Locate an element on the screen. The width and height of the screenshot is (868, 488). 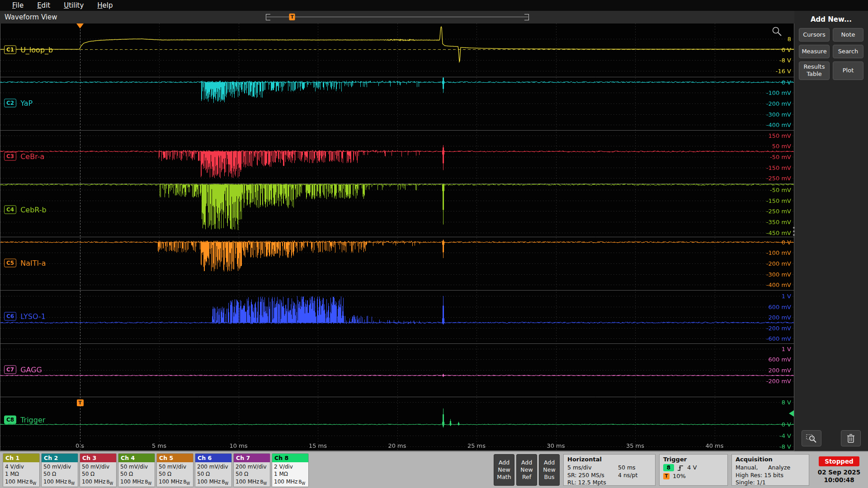
acquisition-settings-panel: Acquisition Manual, Analyze High Res: 15… is located at coordinates (770, 470).